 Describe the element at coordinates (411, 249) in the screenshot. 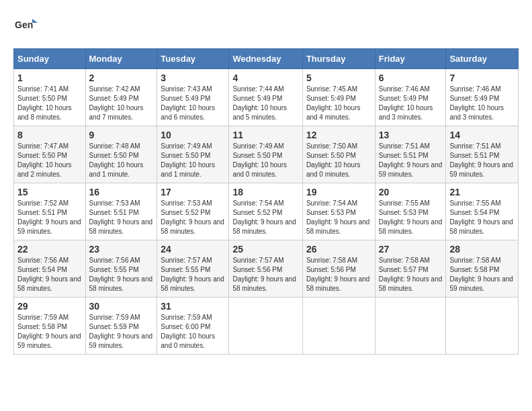

I see `day-number: 27` at that location.